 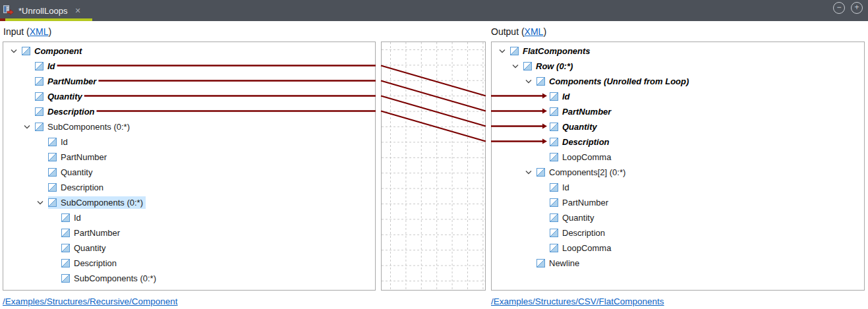 I want to click on input-pane-header: Input (XML), so click(x=28, y=32).